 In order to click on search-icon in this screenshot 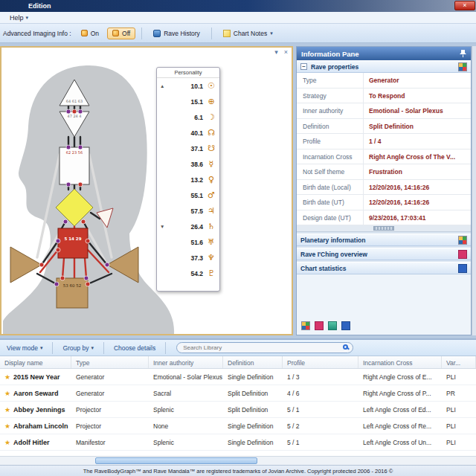, I will do `click(345, 347)`.